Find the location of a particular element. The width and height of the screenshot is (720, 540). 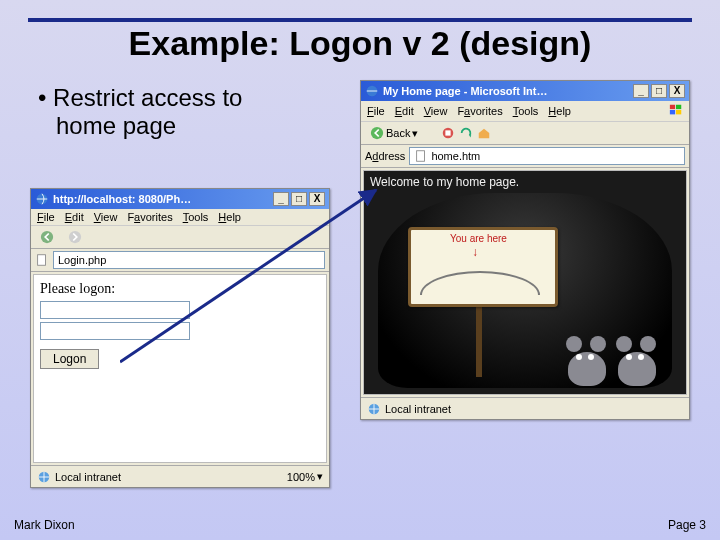

address-value: home.htm is located at coordinates (456, 156).